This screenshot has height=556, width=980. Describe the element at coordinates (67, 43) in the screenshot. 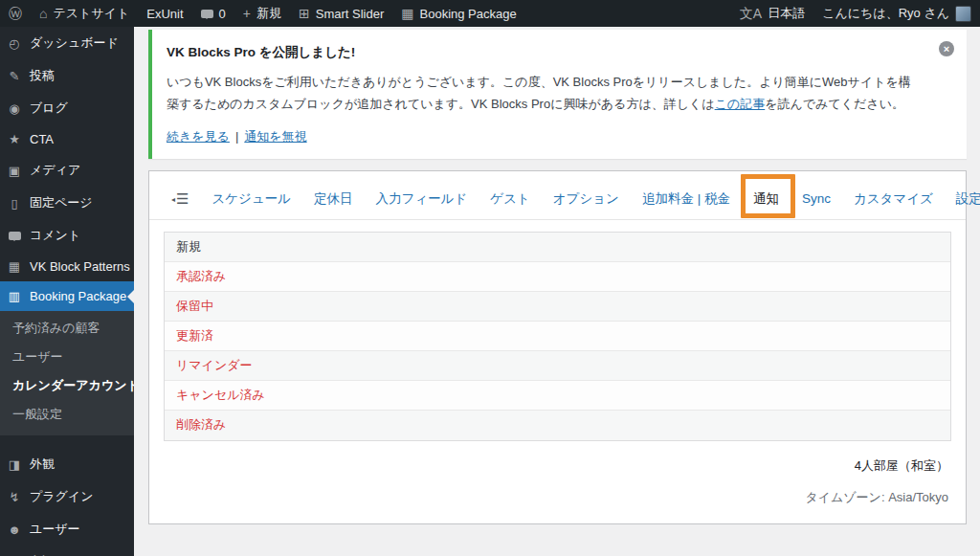

I see `sidebar-item-dashboard: ◴ ダッシュボード` at that location.